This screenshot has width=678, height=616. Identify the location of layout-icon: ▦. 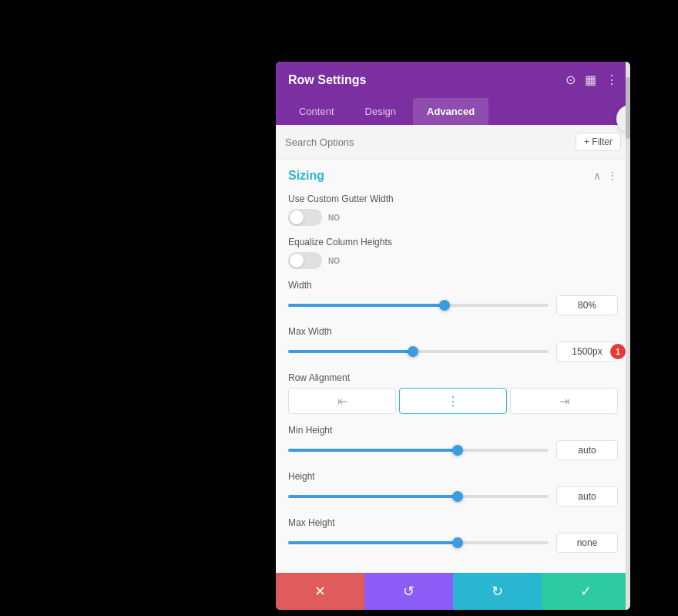
(590, 80).